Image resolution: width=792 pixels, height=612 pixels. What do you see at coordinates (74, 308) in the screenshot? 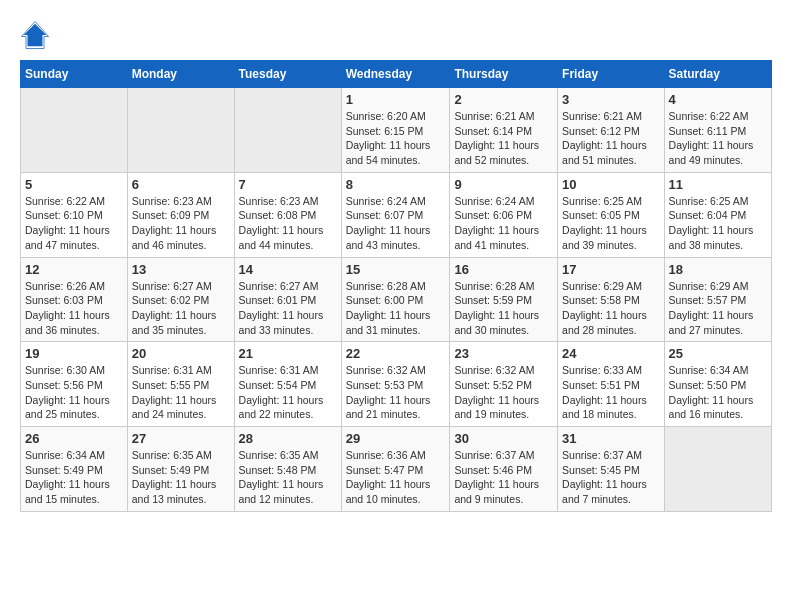
I see `day-info: Sunrise: 6:26 AM Sunset: 6:03 PM Dayligh…` at bounding box center [74, 308].